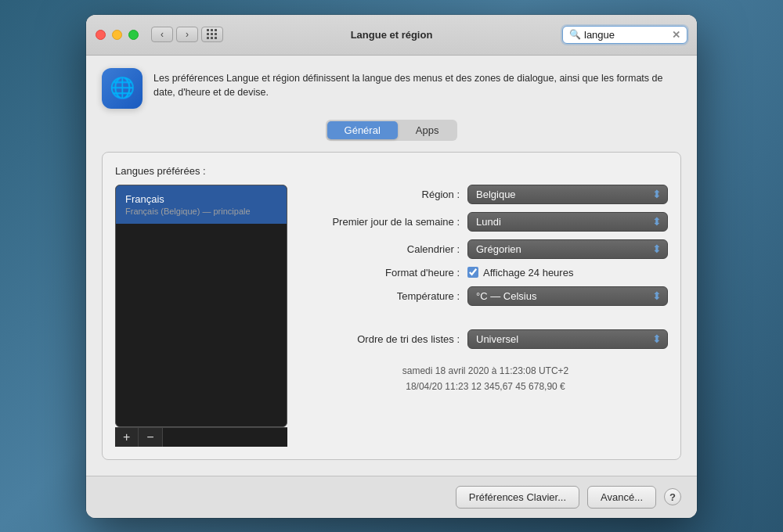 The height and width of the screenshot is (532, 783). Describe the element at coordinates (162, 34) in the screenshot. I see `back-button: ‹` at that location.